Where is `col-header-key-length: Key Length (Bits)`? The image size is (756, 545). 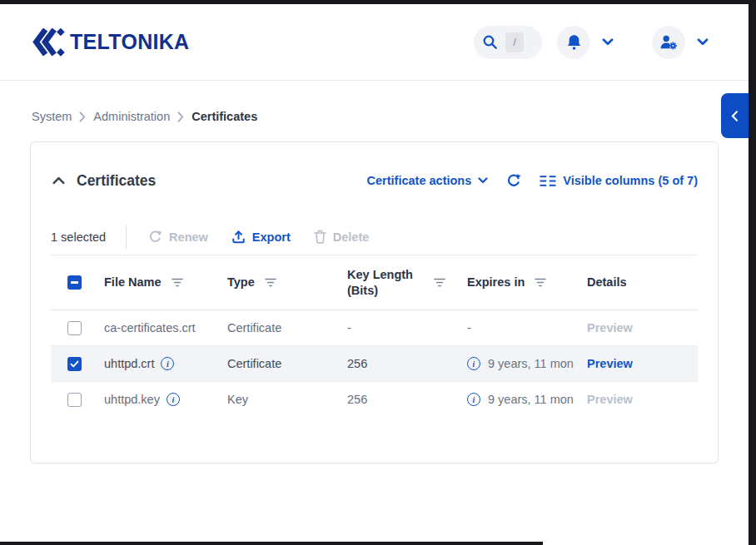 col-header-key-length: Key Length (Bits) is located at coordinates (385, 282).